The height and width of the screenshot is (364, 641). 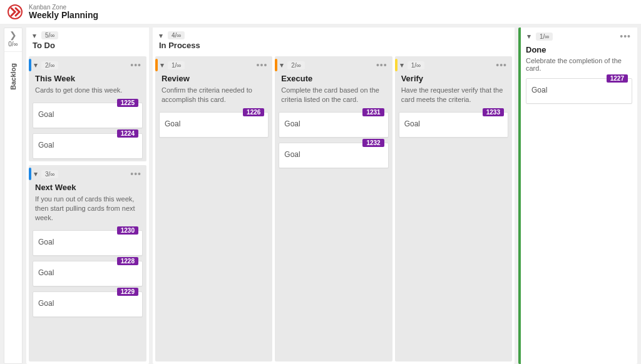 What do you see at coordinates (453, 125) in the screenshot?
I see `card: 1233 Goal` at bounding box center [453, 125].